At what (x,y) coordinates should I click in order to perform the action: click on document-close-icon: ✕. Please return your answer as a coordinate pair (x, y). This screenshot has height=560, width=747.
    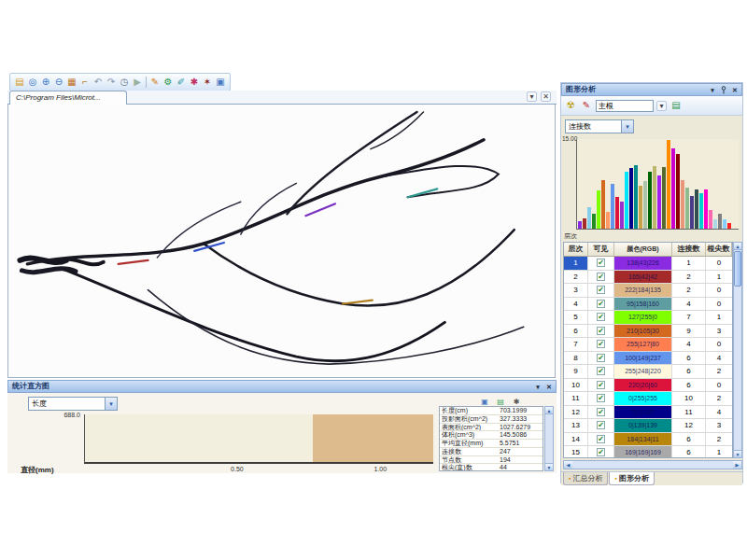
    Looking at the image, I should click on (545, 97).